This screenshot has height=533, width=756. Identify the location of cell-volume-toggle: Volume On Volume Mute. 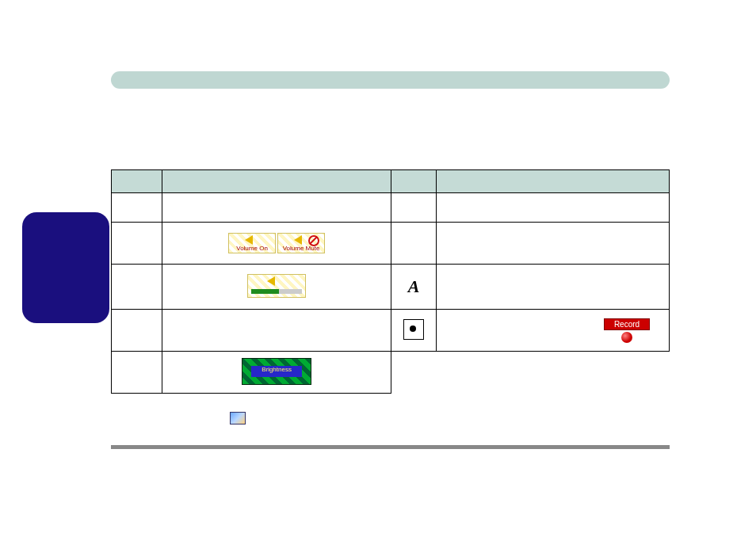
(276, 244).